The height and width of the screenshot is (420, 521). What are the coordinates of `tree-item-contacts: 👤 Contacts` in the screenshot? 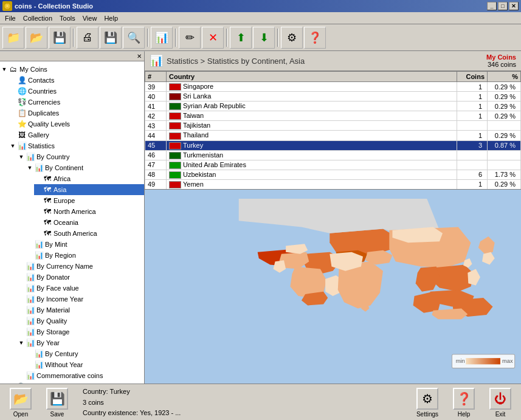 It's located at (77, 80).